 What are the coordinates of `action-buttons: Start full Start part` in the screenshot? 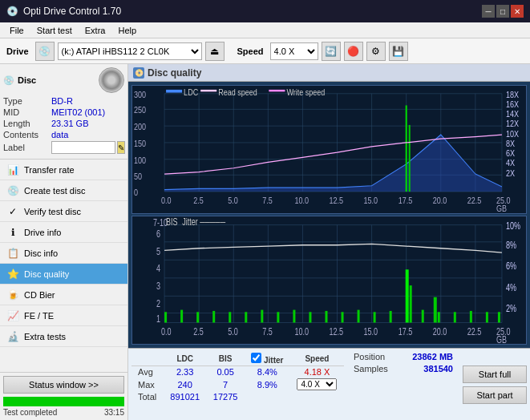 It's located at (495, 385).